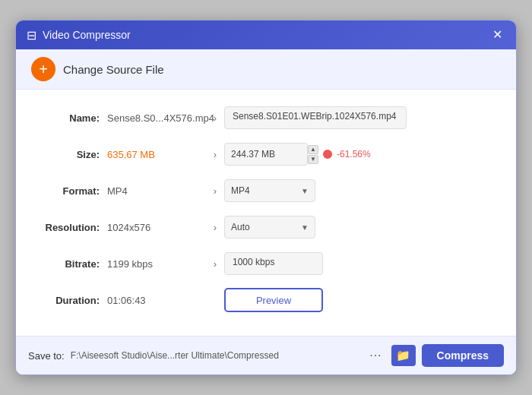 The height and width of the screenshot is (395, 532). What do you see at coordinates (497, 35) in the screenshot?
I see `close-button: ✕` at bounding box center [497, 35].